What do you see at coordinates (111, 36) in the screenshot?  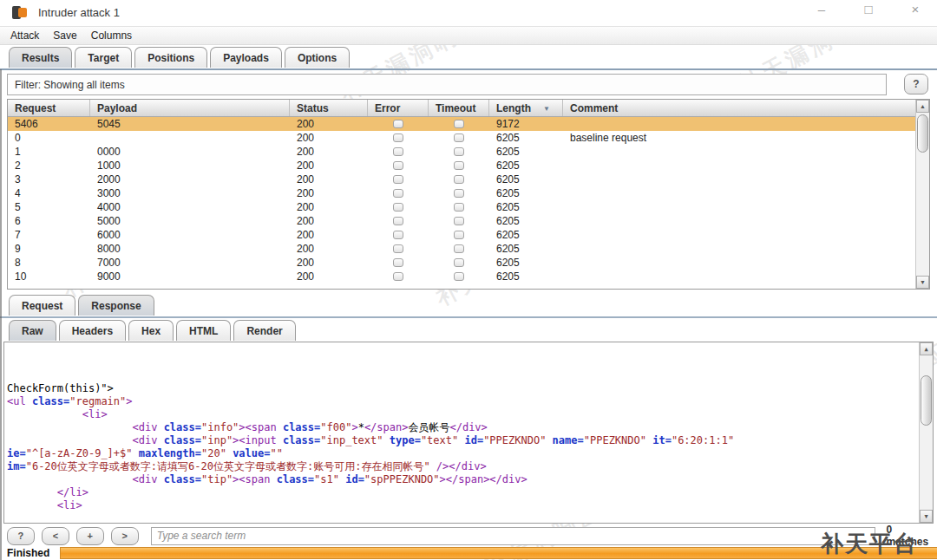 I see `menu-item-columns: Columns` at bounding box center [111, 36].